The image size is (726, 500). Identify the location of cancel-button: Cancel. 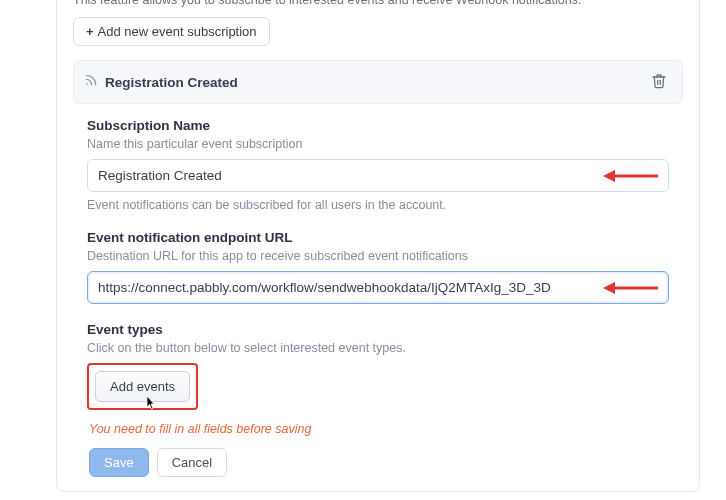
(192, 462).